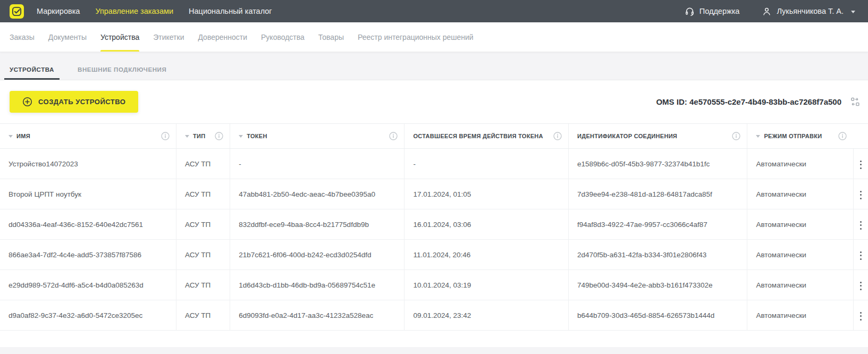 This screenshot has height=354, width=868. What do you see at coordinates (88, 195) in the screenshot?
I see `cell-name: Второй ЦРПТ ноутбук` at bounding box center [88, 195].